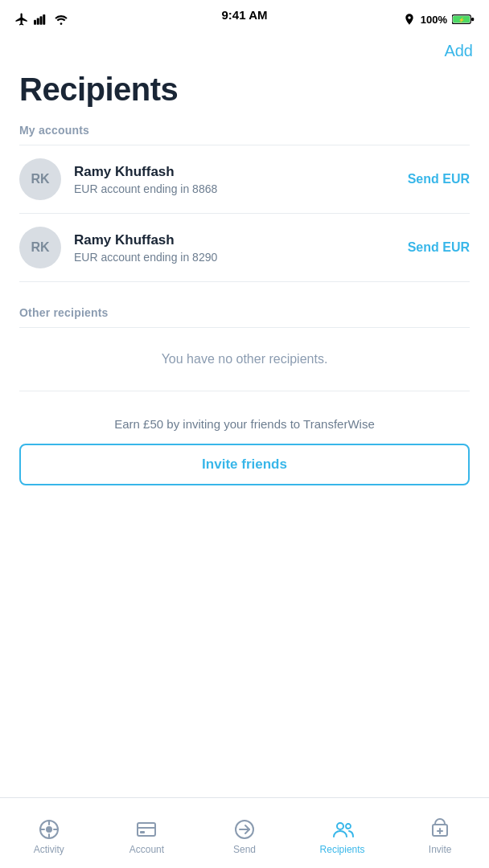 This screenshot has height=868, width=489. What do you see at coordinates (241, 180) in the screenshot?
I see `account-info-1: Ramy Khuffash EUR account ending in 8868` at bounding box center [241, 180].